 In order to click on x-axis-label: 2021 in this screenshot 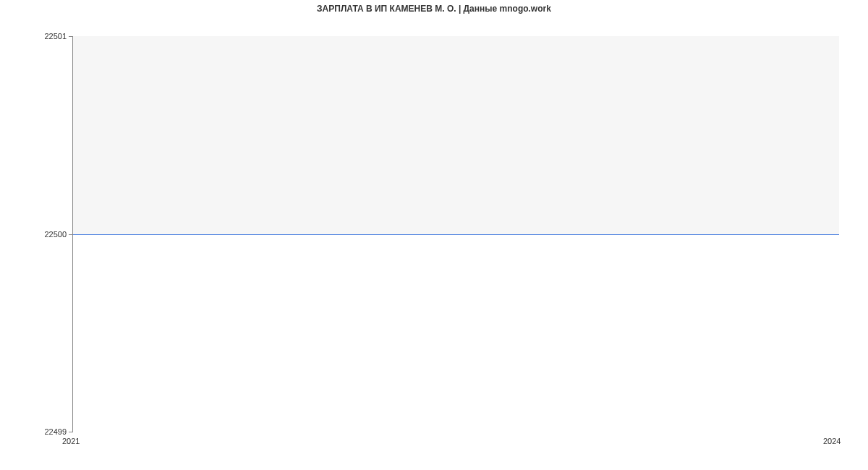, I will do `click(71, 441)`.